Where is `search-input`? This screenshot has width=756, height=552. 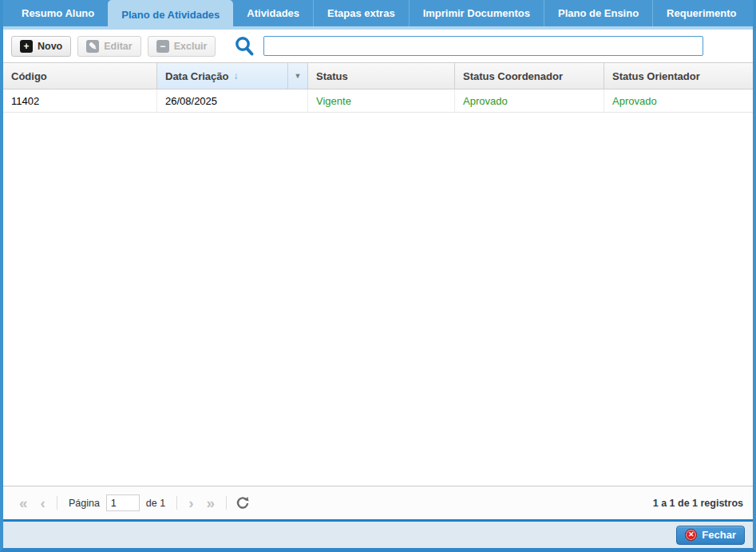
search-input is located at coordinates (484, 46).